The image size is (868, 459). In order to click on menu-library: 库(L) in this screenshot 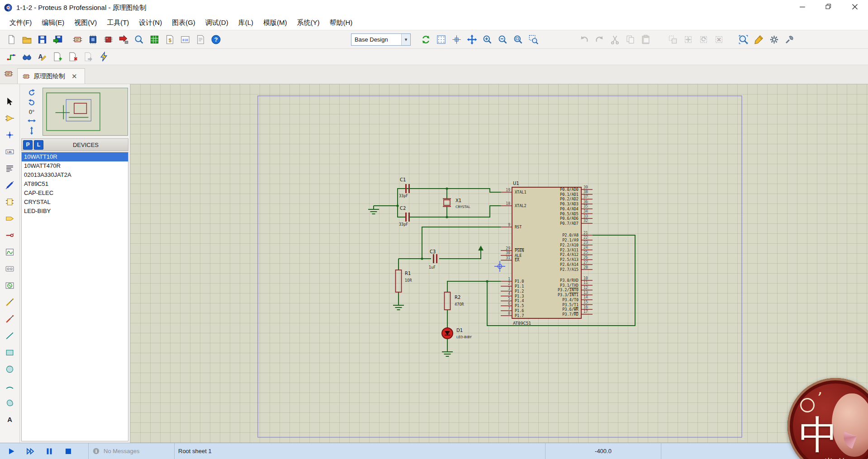, I will do `click(246, 23)`.